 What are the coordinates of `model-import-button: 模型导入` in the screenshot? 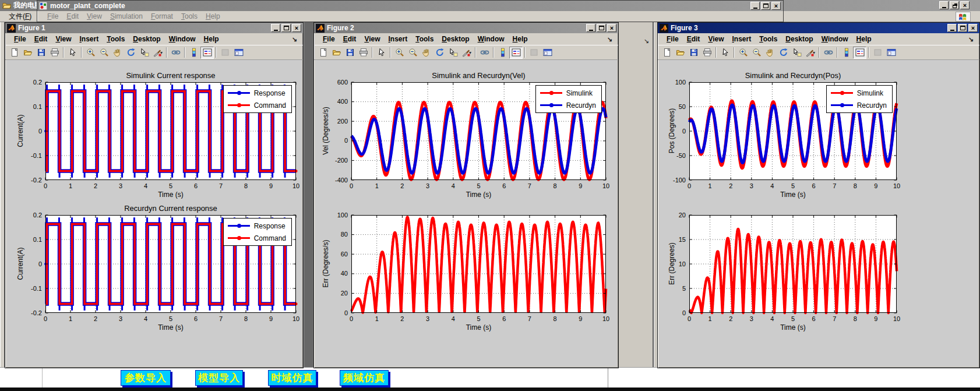 It's located at (219, 378).